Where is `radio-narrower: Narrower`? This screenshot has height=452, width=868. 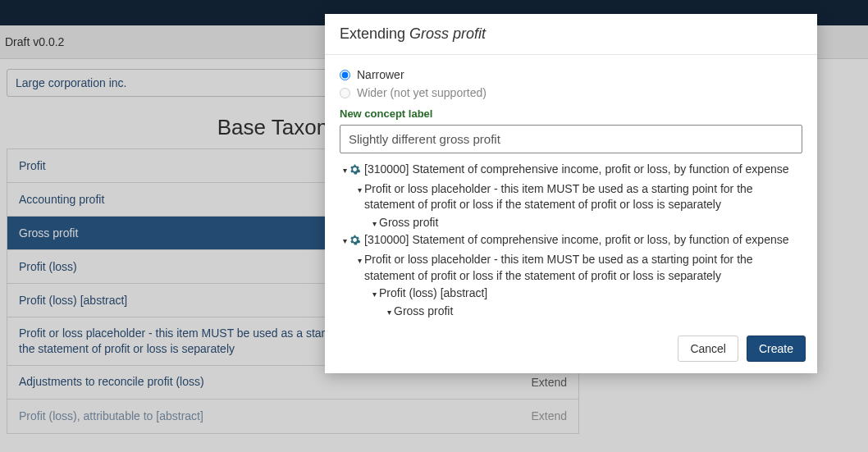 radio-narrower: Narrower is located at coordinates (571, 75).